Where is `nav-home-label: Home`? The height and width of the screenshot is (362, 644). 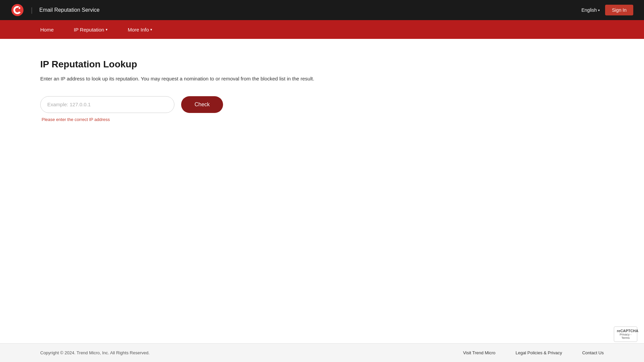 nav-home-label: Home is located at coordinates (47, 29).